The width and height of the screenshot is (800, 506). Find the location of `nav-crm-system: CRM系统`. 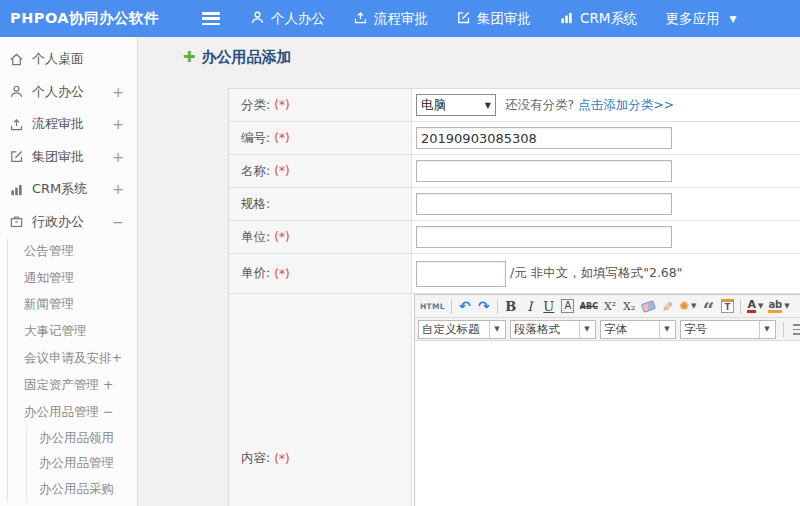

nav-crm-system: CRM系统 is located at coordinates (598, 19).